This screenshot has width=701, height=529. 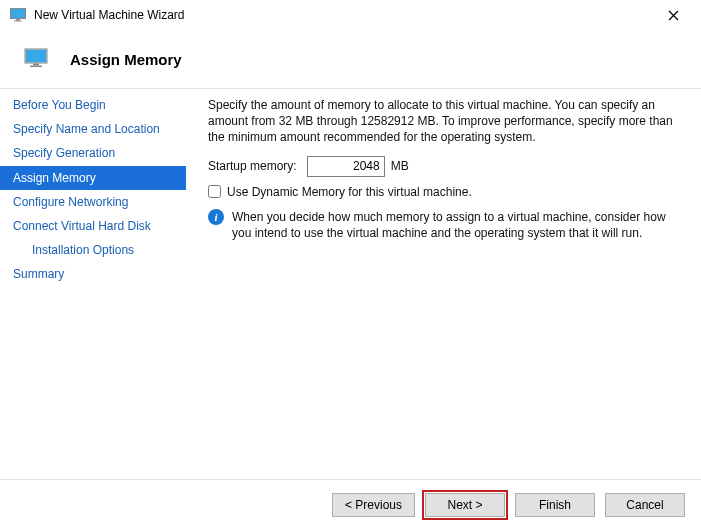 I want to click on header-icon, so click(x=36, y=58).